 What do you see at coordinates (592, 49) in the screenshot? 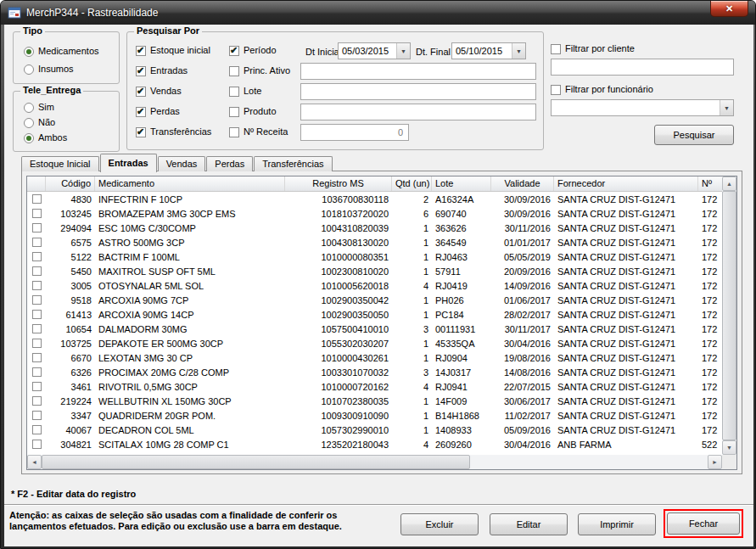
I see `filtrar-cliente-checkbox-row: Filtrar por cliente` at bounding box center [592, 49].